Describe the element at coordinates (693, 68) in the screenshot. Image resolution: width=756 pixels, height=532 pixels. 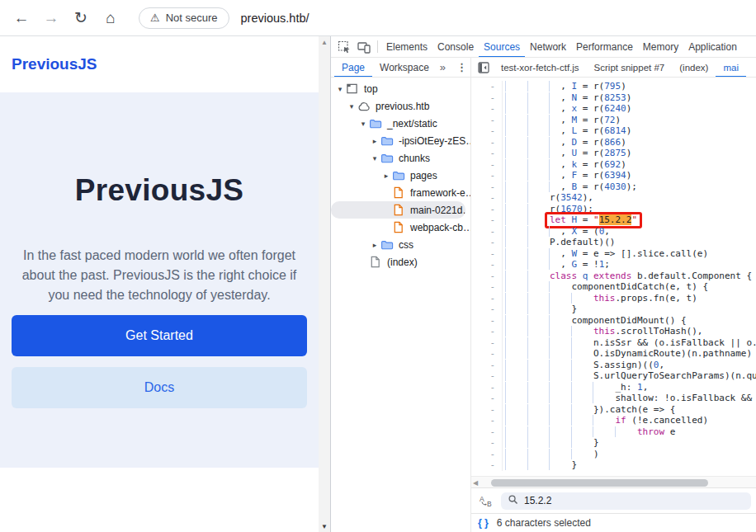
I see `file-tab: (index)` at that location.